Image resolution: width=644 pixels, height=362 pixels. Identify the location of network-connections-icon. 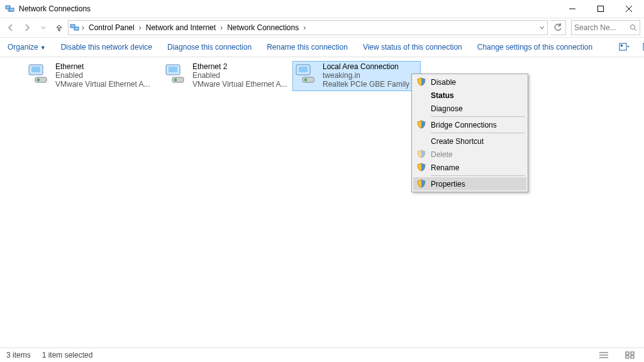
(10, 9).